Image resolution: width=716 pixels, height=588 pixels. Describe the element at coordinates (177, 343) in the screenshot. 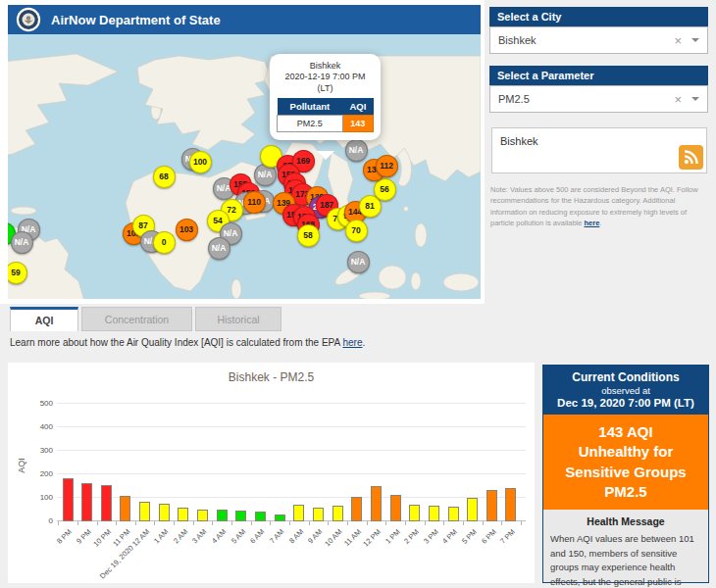

I see `learn-more-prefix: Learn more about how the Air Quality Ind…` at that location.